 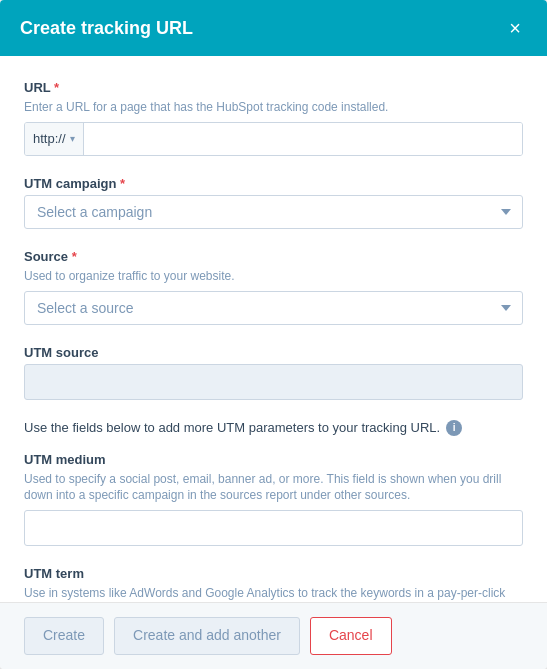 What do you see at coordinates (274, 460) in the screenshot?
I see `utm-medium-label: UTM medium` at bounding box center [274, 460].